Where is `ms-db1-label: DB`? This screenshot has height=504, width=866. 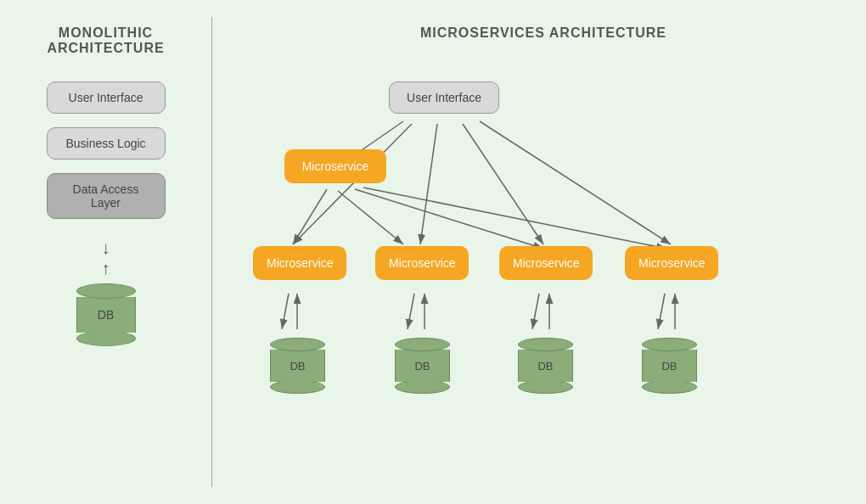 ms-db1-label: DB is located at coordinates (297, 367).